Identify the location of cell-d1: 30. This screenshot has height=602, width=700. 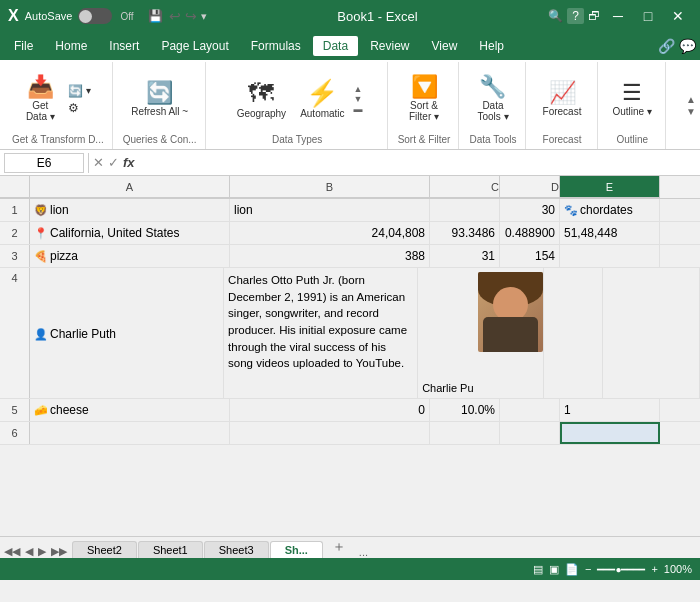
(530, 210).